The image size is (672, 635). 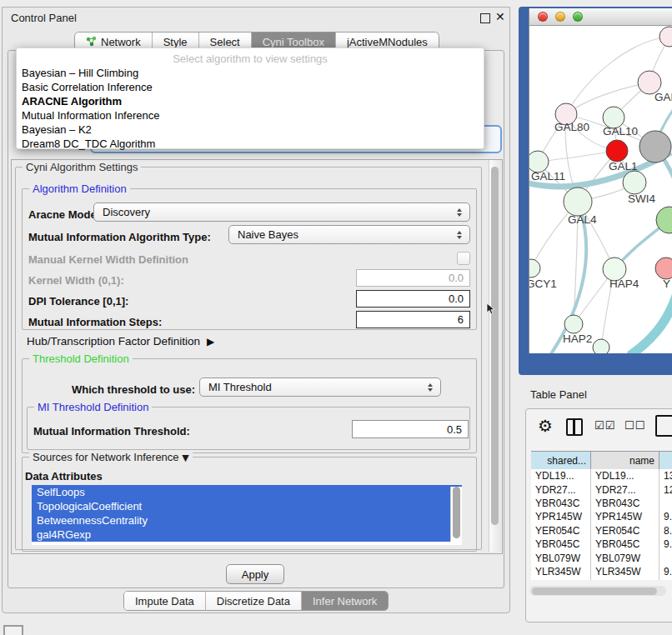 I want to click on hub-section-toggle: Hub/Transcription Factor Definition▶, so click(x=120, y=342).